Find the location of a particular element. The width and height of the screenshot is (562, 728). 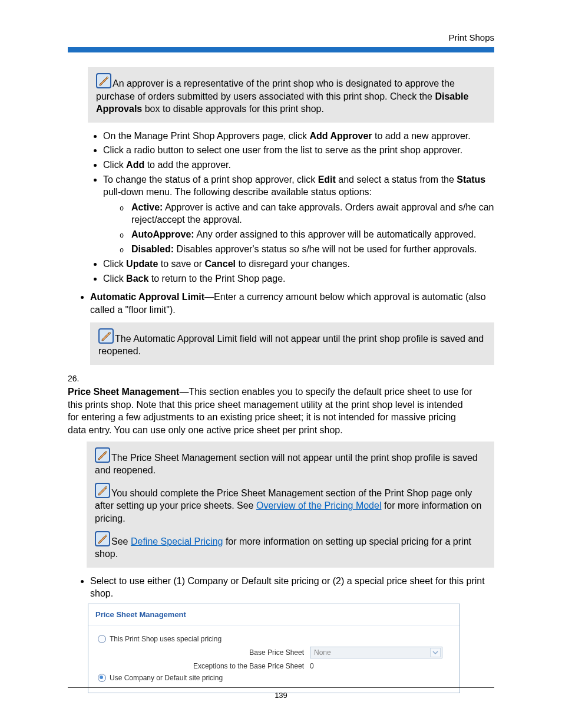

text: to disregard your changes. is located at coordinates (293, 264).